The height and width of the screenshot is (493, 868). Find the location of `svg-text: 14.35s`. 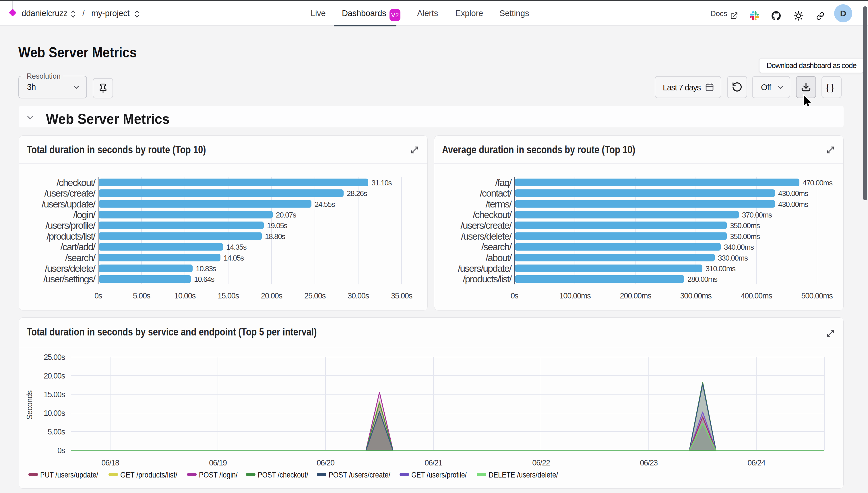

svg-text: 14.35s is located at coordinates (236, 247).